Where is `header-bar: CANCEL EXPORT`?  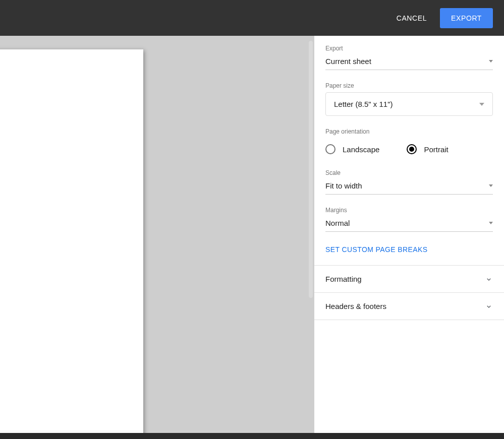 header-bar: CANCEL EXPORT is located at coordinates (252, 18).